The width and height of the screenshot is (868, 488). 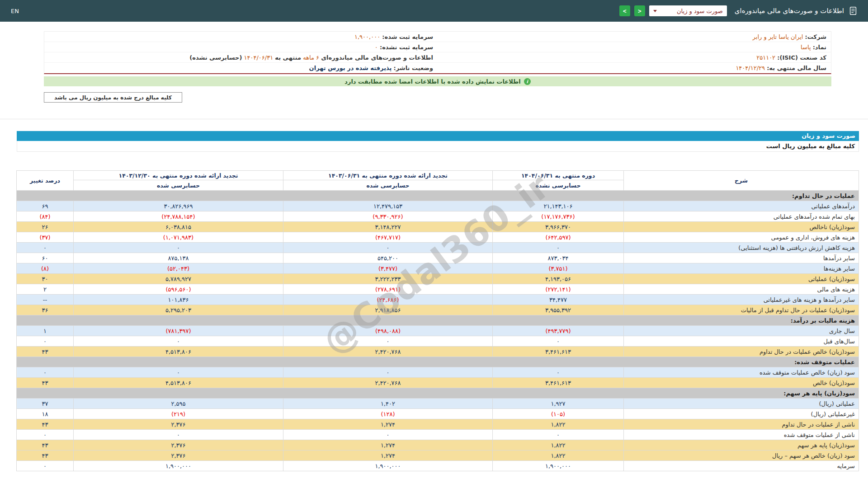 I want to click on prior-period-value: (۳,۴۷۷), so click(x=388, y=268).